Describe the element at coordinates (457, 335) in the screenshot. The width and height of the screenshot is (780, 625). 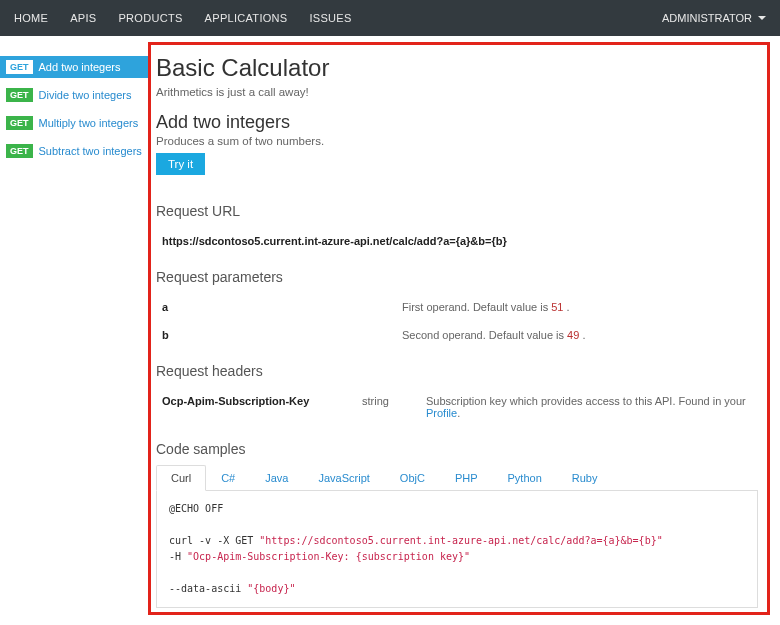
I see `param-row-b: b Second operand. Default value is 49 .` at that location.